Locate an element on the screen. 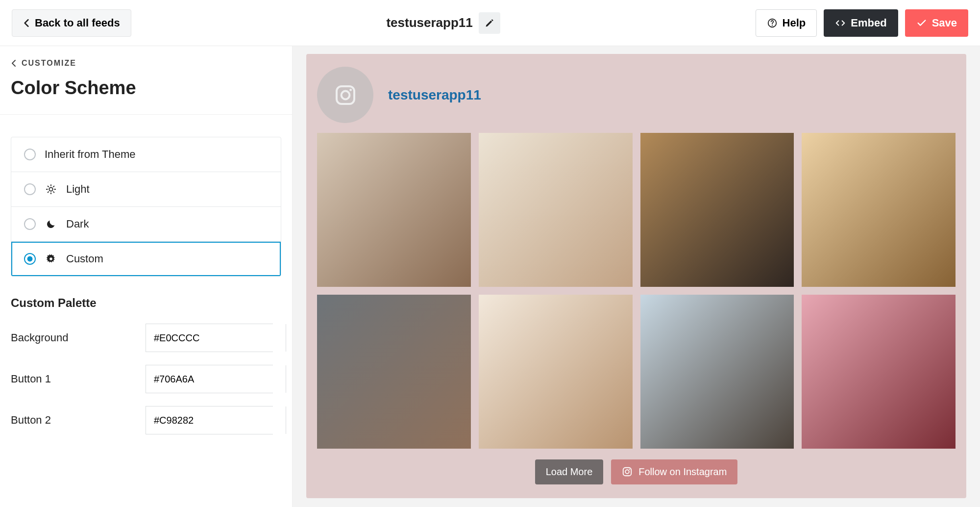  option-label: Inherit from Theme is located at coordinates (90, 154).